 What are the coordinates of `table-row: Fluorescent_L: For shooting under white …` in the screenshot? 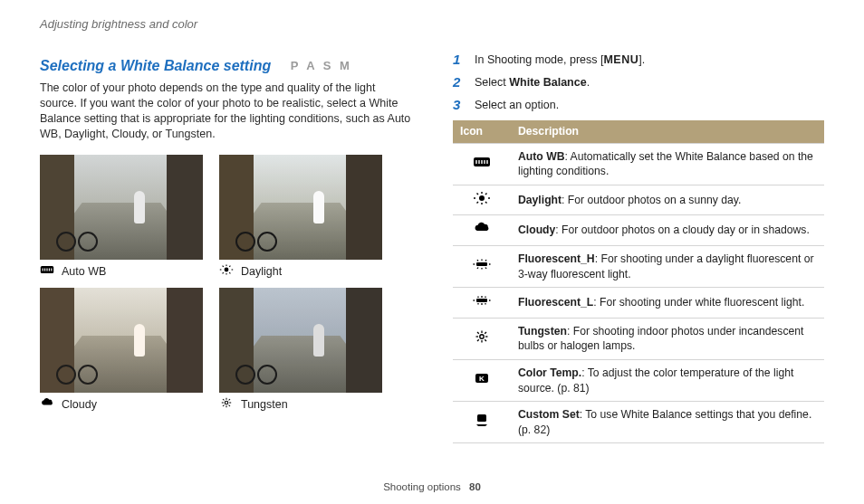 It's located at (638, 303).